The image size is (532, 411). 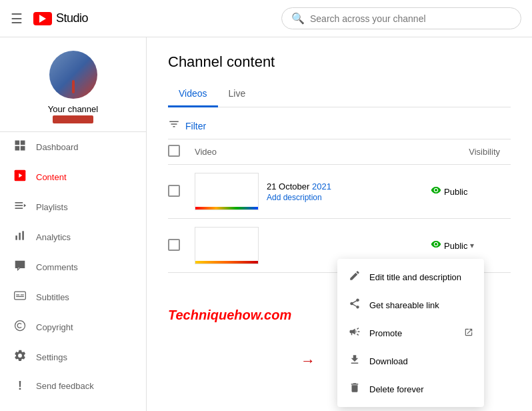 What do you see at coordinates (411, 389) in the screenshot?
I see `menu-item-delete: Delete forever` at bounding box center [411, 389].